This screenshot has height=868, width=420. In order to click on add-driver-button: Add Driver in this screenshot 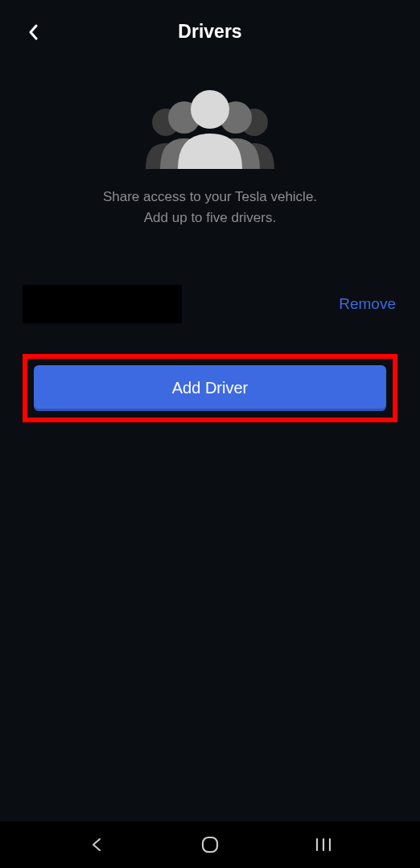, I will do `click(210, 388)`.